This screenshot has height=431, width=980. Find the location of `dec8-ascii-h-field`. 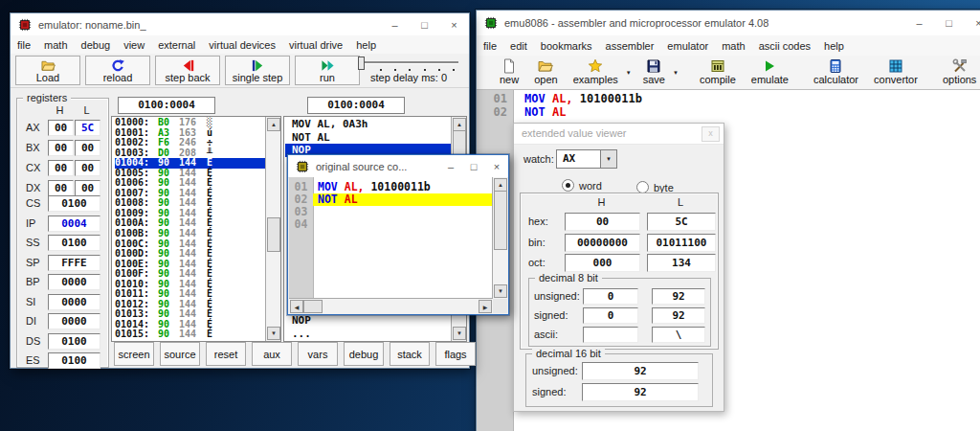

dec8-ascii-h-field is located at coordinates (611, 335).